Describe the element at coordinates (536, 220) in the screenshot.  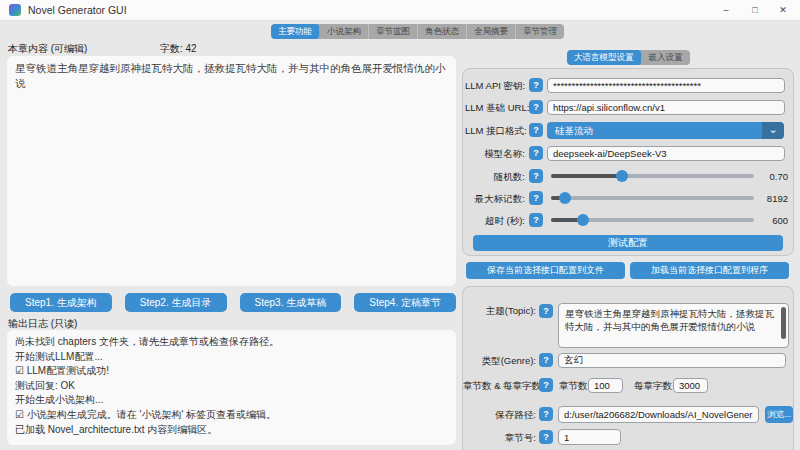
I see `timeout-help-icon: ?` at that location.